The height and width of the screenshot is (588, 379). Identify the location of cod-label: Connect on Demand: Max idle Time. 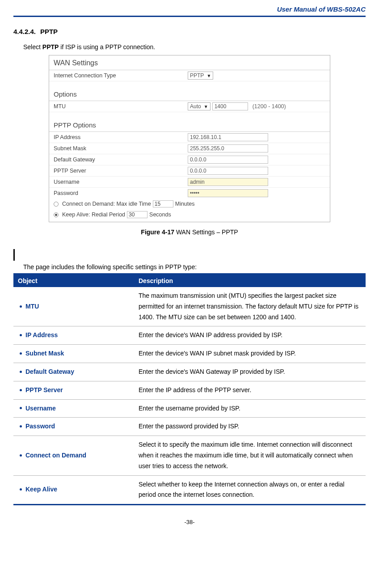
(106, 204).